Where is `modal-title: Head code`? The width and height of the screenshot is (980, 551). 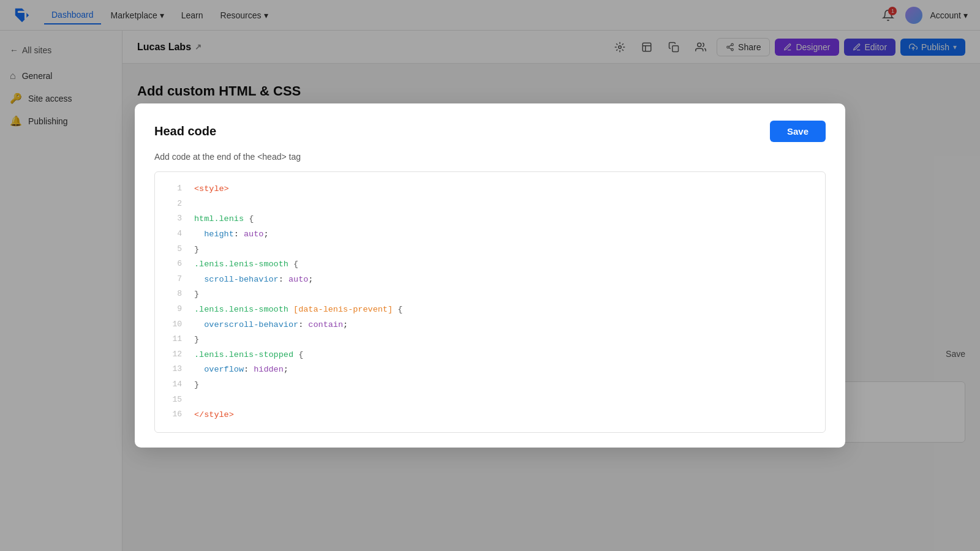
modal-title: Head code is located at coordinates (185, 131).